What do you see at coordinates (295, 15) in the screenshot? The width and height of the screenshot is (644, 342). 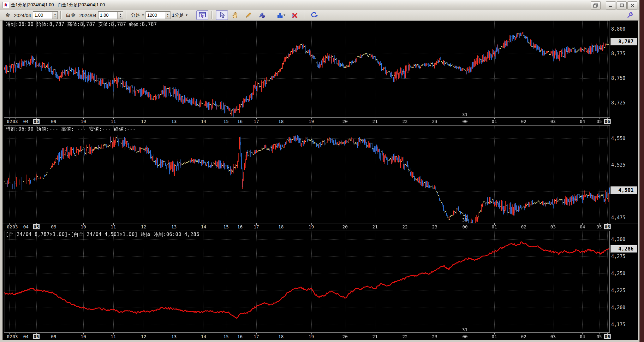 I see `delete-indicator-button` at bounding box center [295, 15].